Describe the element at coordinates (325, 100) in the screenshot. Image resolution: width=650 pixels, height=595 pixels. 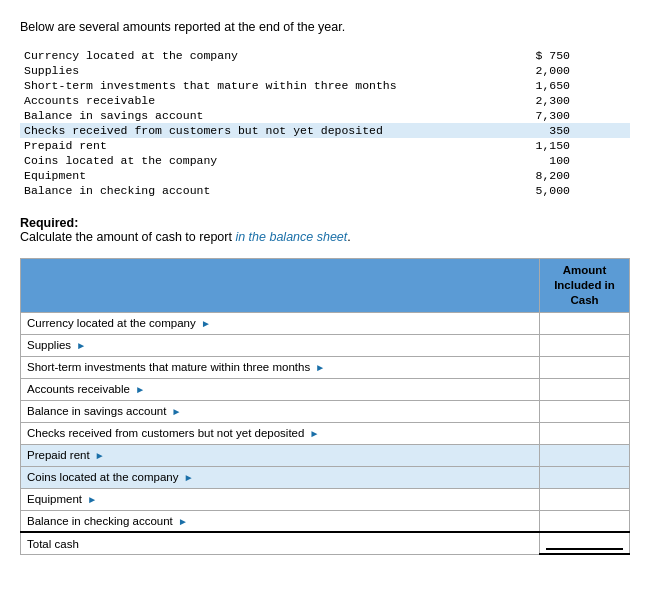
I see `amounts-row: Accounts receivable2,300` at that location.